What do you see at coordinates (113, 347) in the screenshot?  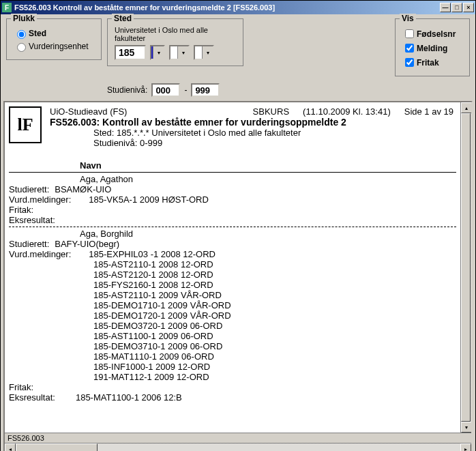 I see `value-vurdmeld: 185-DEMO3710-1 2009 06-ORD` at bounding box center [113, 347].